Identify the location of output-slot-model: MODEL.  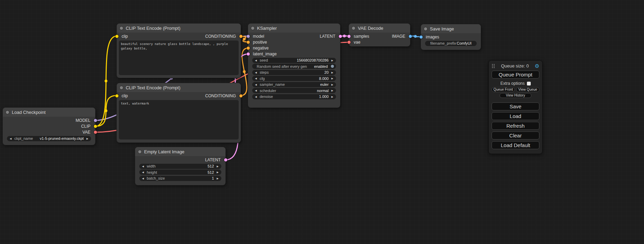
(49, 120).